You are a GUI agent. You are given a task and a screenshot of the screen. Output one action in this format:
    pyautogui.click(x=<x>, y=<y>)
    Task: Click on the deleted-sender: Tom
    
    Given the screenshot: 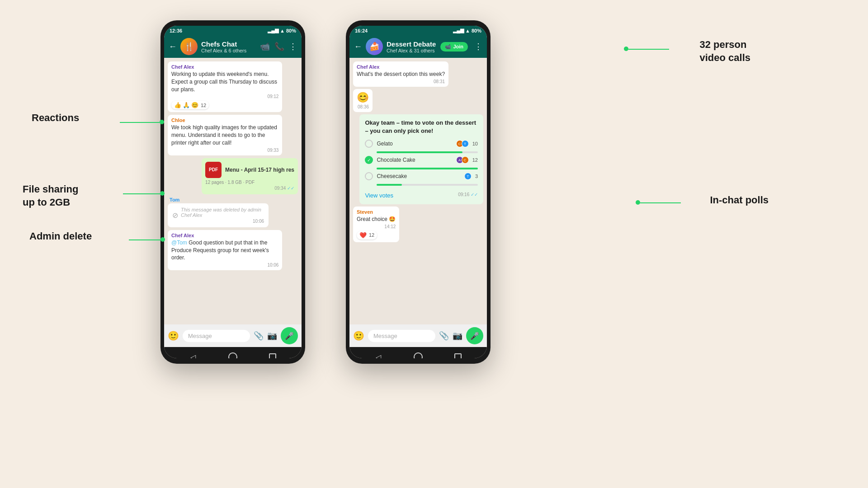 What is the action you would take?
    pyautogui.click(x=225, y=200)
    